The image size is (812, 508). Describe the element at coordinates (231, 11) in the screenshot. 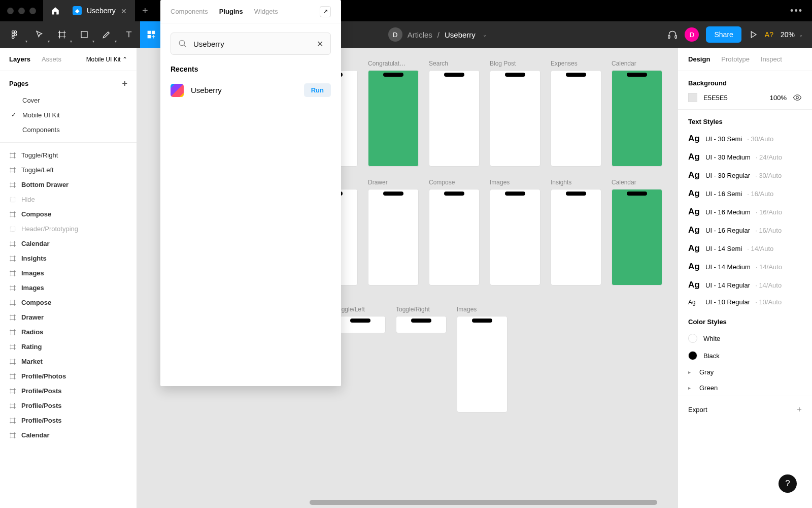

I see `tab-plugins: Plugins` at that location.